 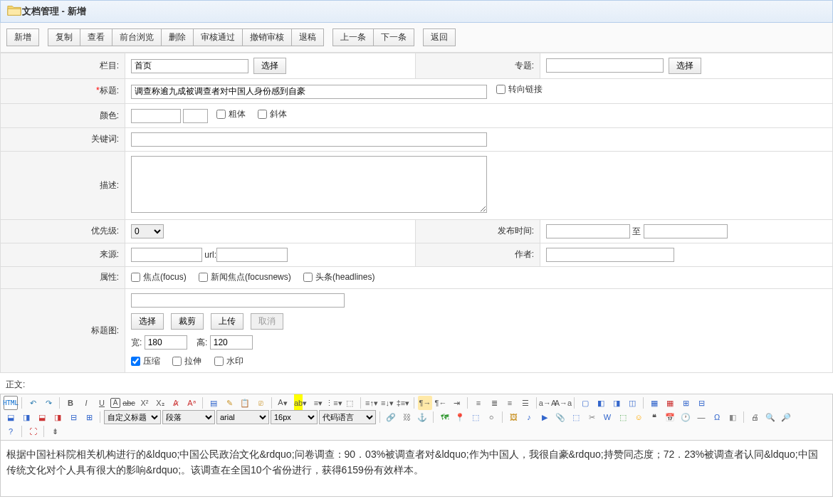 What do you see at coordinates (294, 417) in the screenshot?
I see `fontsize-select: 16px` at bounding box center [294, 417].